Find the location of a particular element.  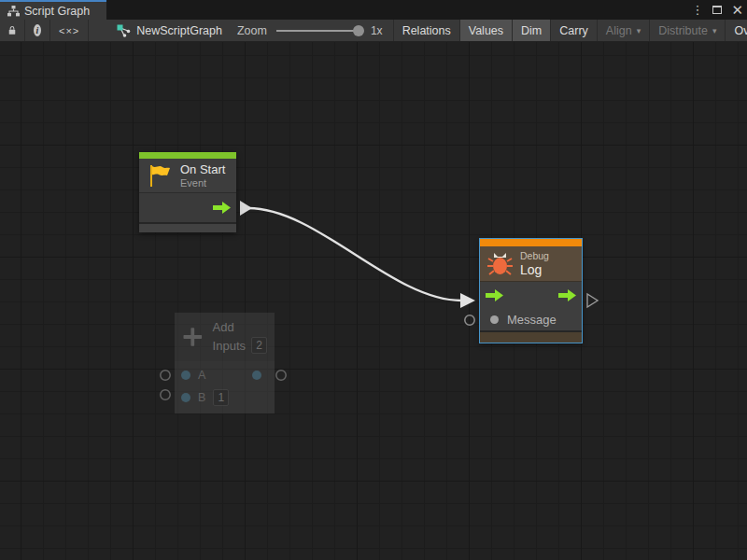

zoom-control: Zoom 1x is located at coordinates (314, 30).